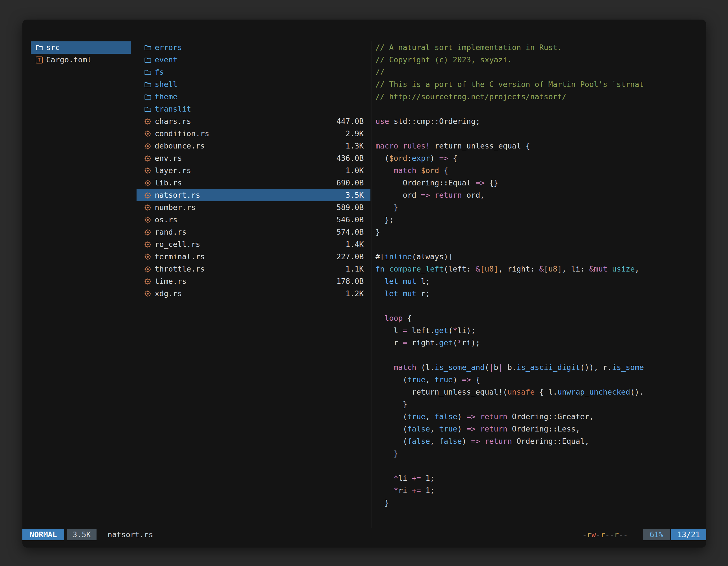 This screenshot has width=728, height=566. I want to click on file-name: condition.rs, so click(182, 134).